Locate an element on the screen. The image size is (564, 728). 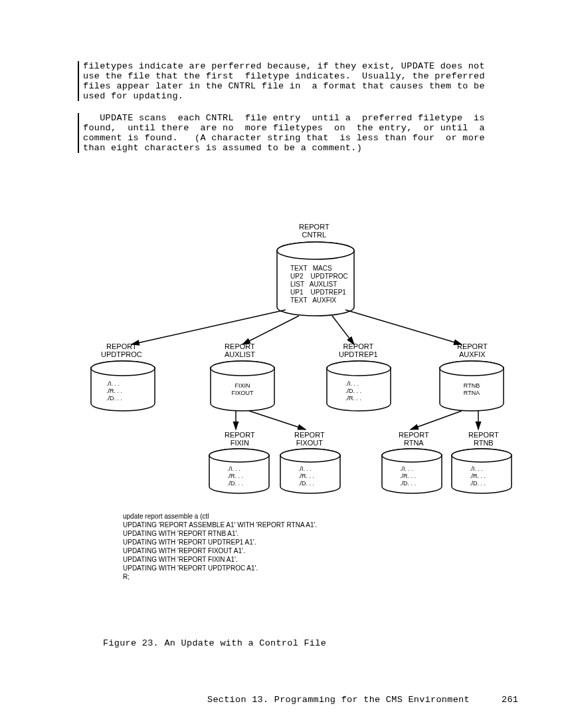
content-auxfix: RTNB RTNA is located at coordinates (472, 390).